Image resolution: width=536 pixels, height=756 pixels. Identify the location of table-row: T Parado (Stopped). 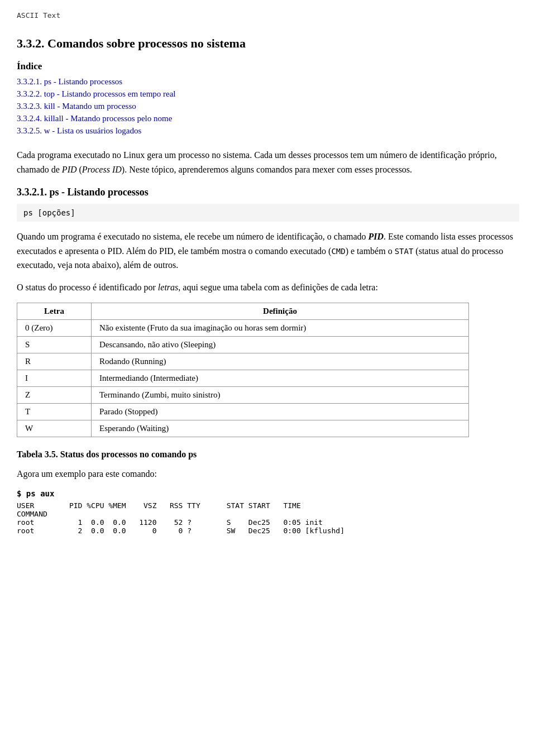
(243, 412).